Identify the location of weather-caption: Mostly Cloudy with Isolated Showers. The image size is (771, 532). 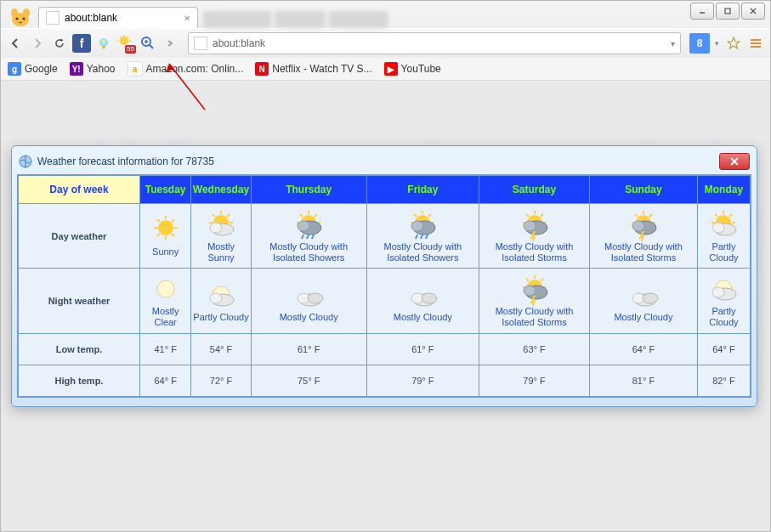
(423, 252).